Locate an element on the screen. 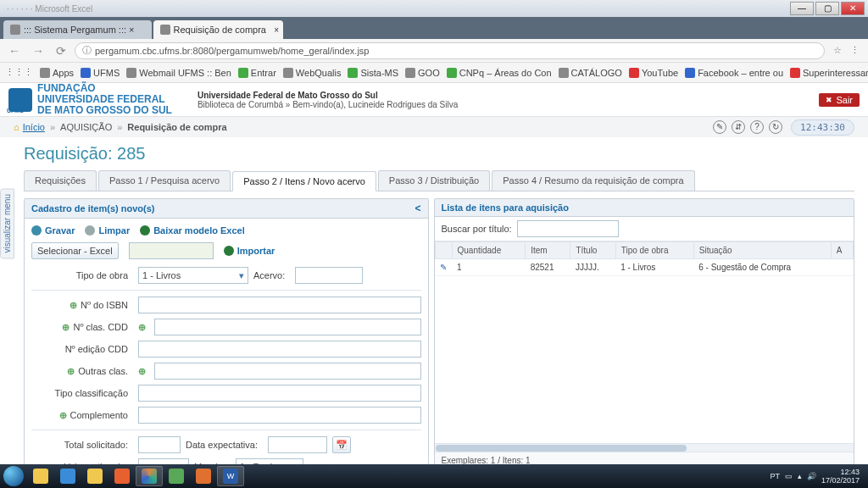  input-isbn is located at coordinates (280, 305).